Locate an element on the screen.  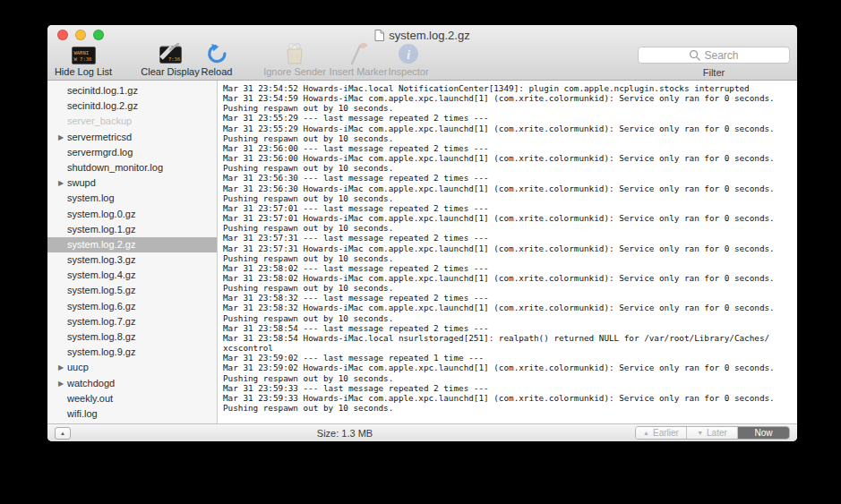
search-input: Search is located at coordinates (714, 56).